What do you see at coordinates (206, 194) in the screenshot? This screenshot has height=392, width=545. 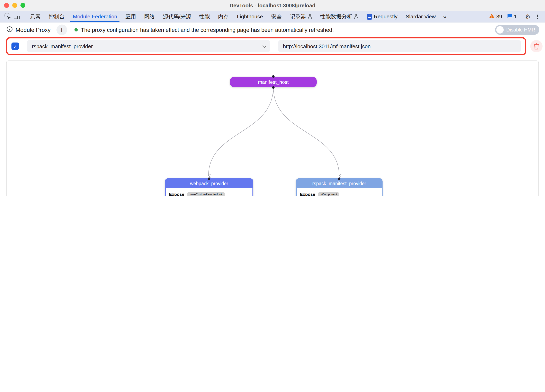 I see `module-pill: ./useCustomRemoteHook` at bounding box center [206, 194].